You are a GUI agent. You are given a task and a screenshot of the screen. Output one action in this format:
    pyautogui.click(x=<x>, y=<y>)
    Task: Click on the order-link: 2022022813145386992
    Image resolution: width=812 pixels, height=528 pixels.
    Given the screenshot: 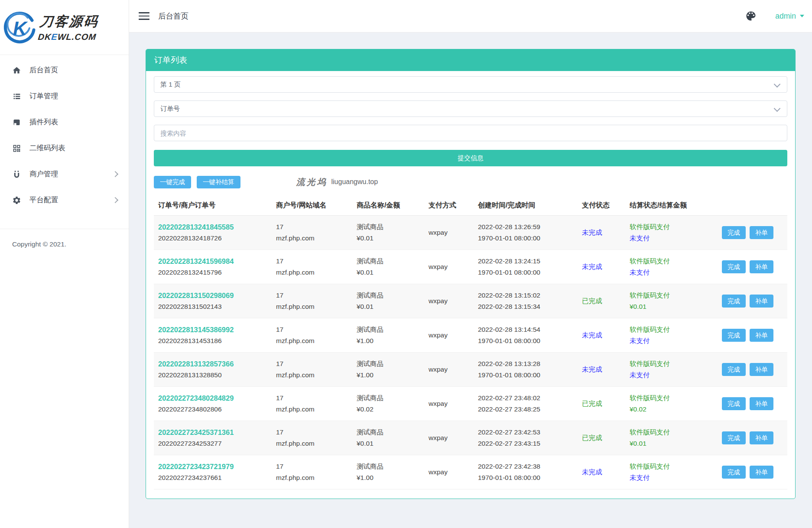 What is the action you would take?
    pyautogui.click(x=212, y=330)
    